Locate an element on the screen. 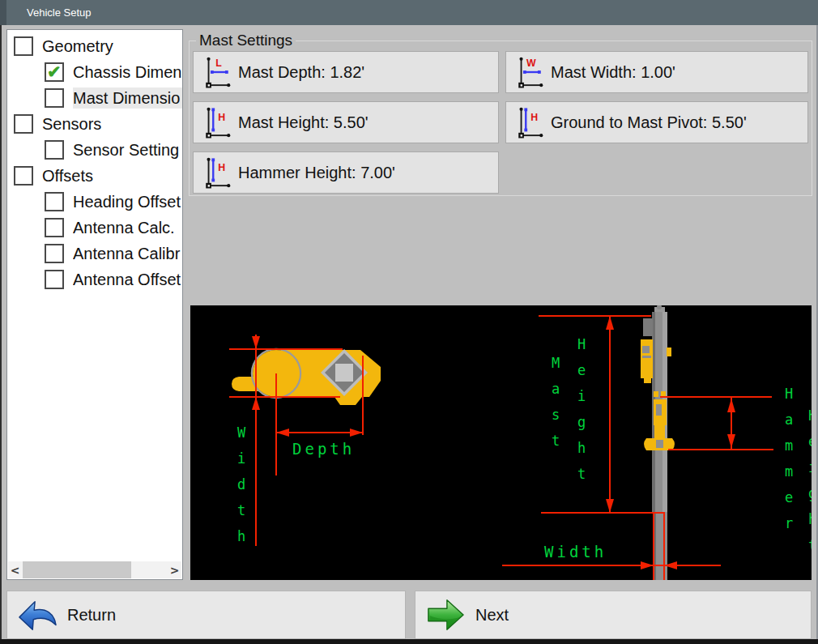 This screenshot has height=644, width=818. tree-item-label-selected: Mast Dimensio is located at coordinates (128, 98).